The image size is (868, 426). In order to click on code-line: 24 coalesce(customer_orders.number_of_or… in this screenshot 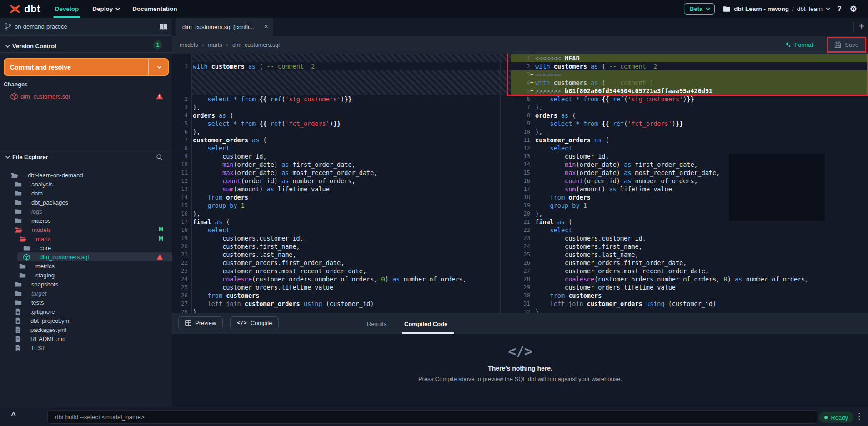, I will do `click(336, 279)`.